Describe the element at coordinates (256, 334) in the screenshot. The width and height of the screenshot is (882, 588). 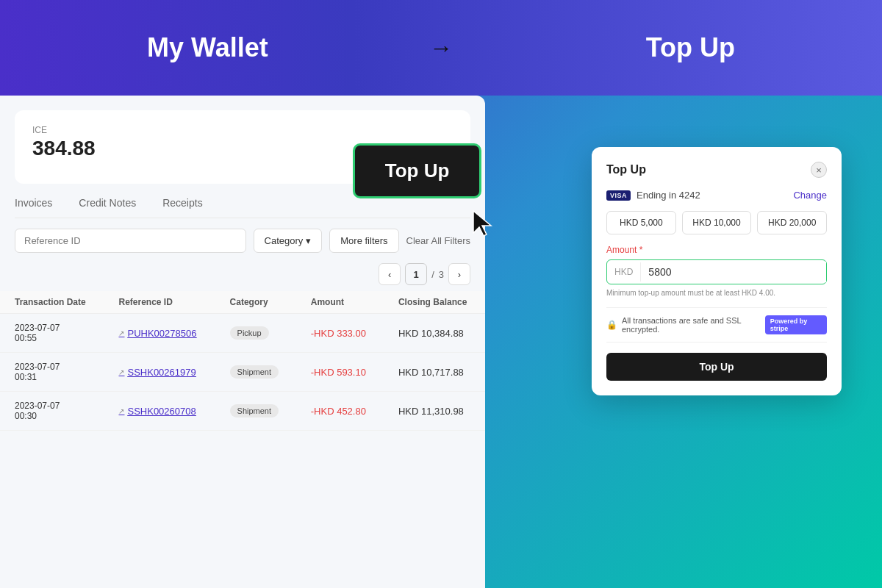
I see `tx-category: Pickup` at that location.